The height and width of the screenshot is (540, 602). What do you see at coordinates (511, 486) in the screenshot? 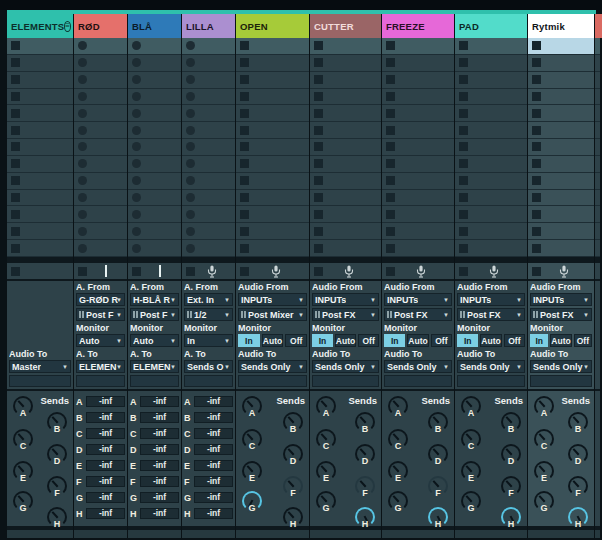
I see `send-knob-F: F` at bounding box center [511, 486].